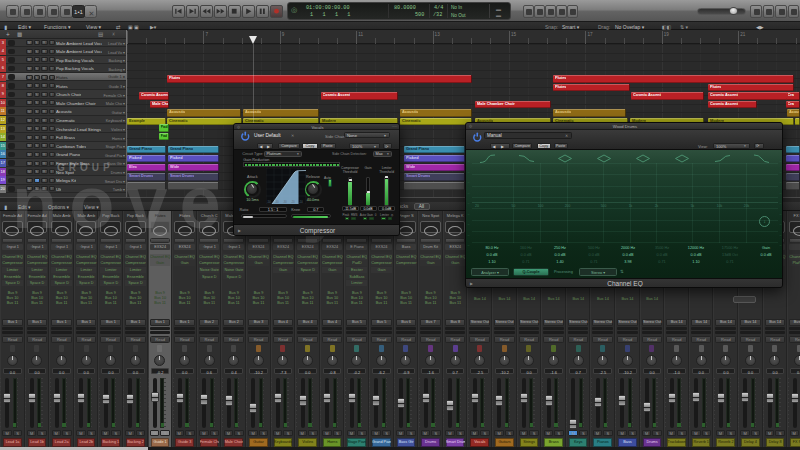  I want to click on svg-text: -20, so click(293, 202).